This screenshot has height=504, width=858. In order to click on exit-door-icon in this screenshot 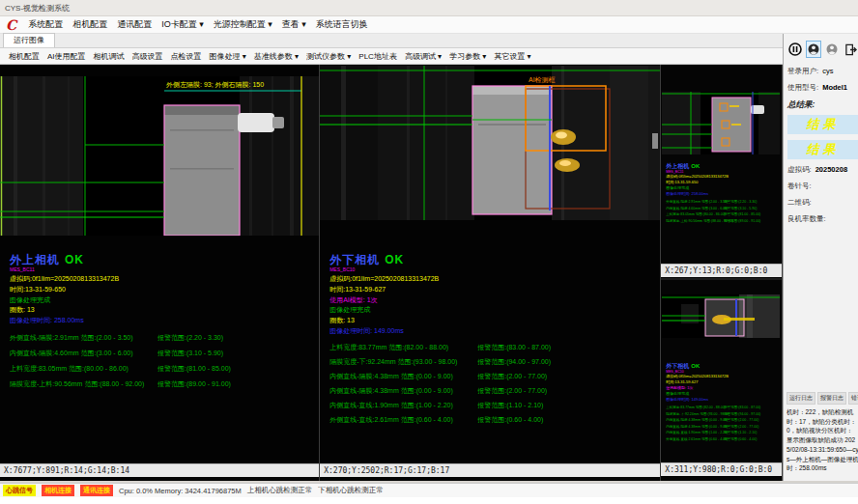, I will do `click(850, 50)`.